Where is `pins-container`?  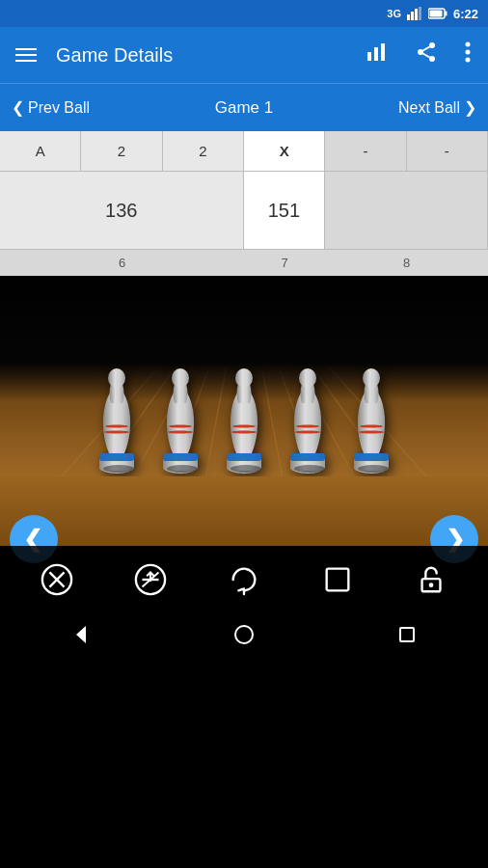
pins-container is located at coordinates (244, 420).